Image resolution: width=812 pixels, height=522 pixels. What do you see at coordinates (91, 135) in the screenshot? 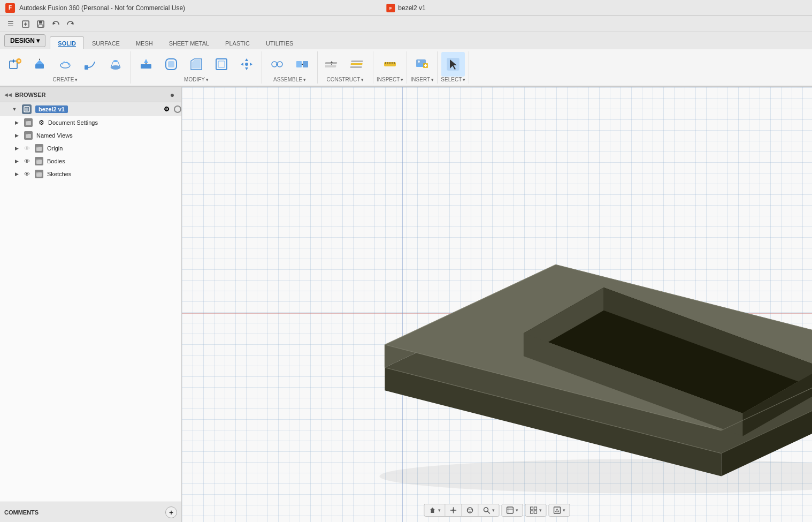
I see `browser-item-named-views: ▶ Named Views` at bounding box center [91, 135].